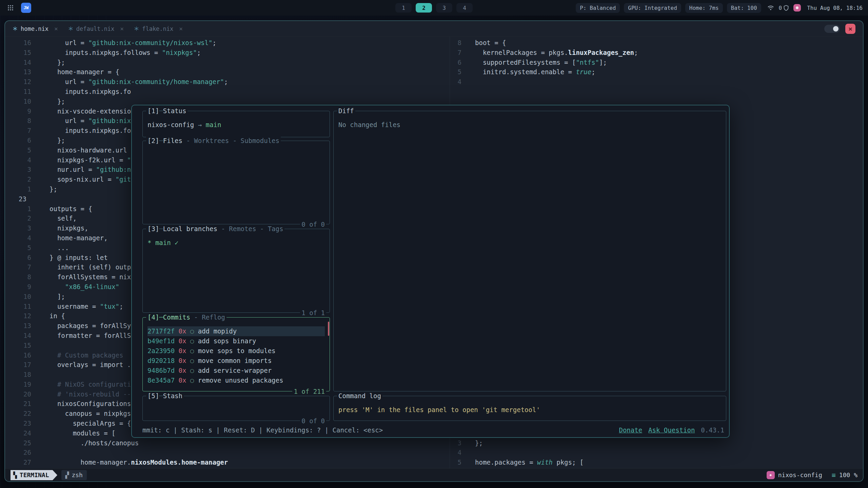  I want to click on commit-message: remove unused packages, so click(241, 380).